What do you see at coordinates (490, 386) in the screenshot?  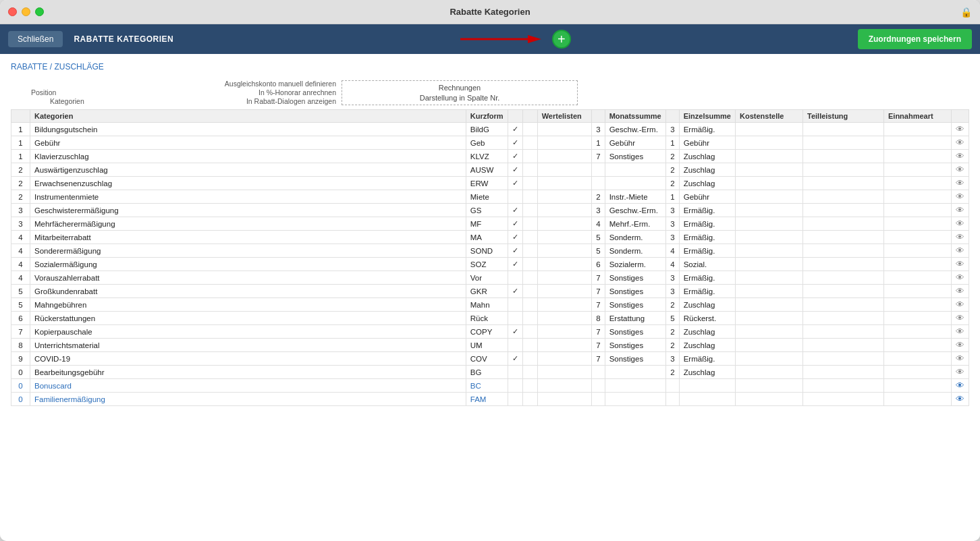 I see `table-row: 0 Bonuscard BC 👁` at bounding box center [490, 386].